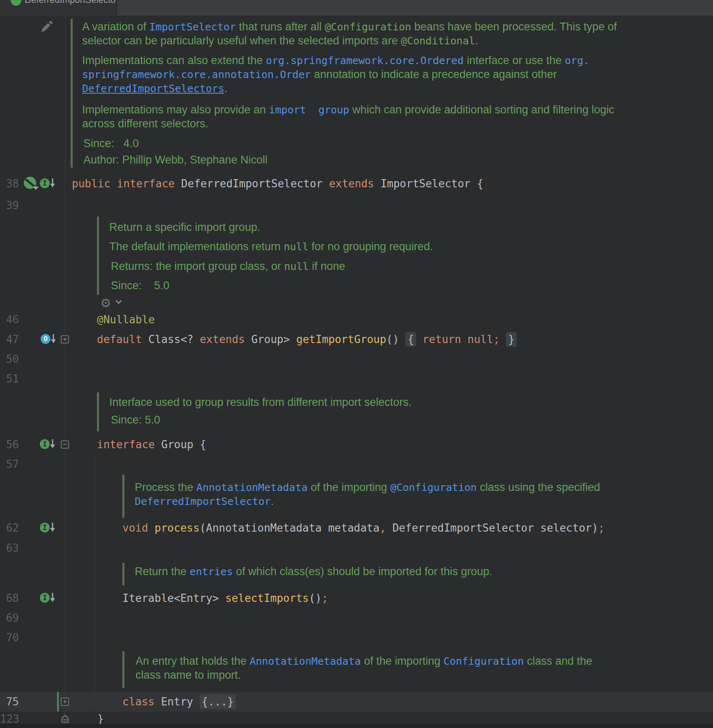  I want to click on overridden-icon: O, so click(46, 339).